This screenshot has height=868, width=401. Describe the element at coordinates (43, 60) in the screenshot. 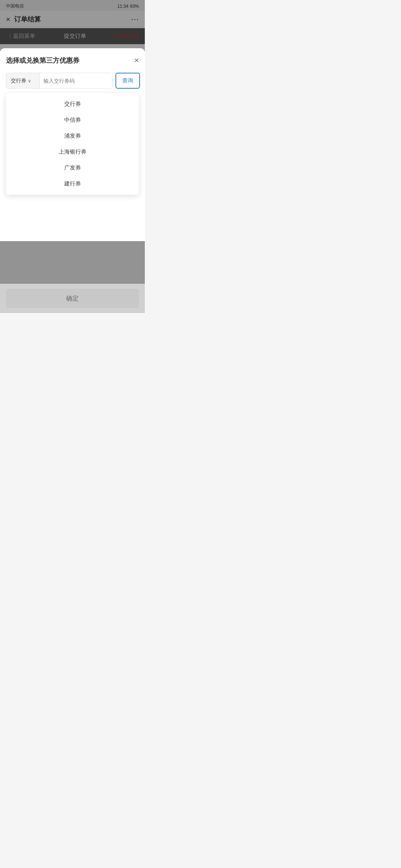

I see `modal-title: 选择或兑换第三方优惠券` at that location.